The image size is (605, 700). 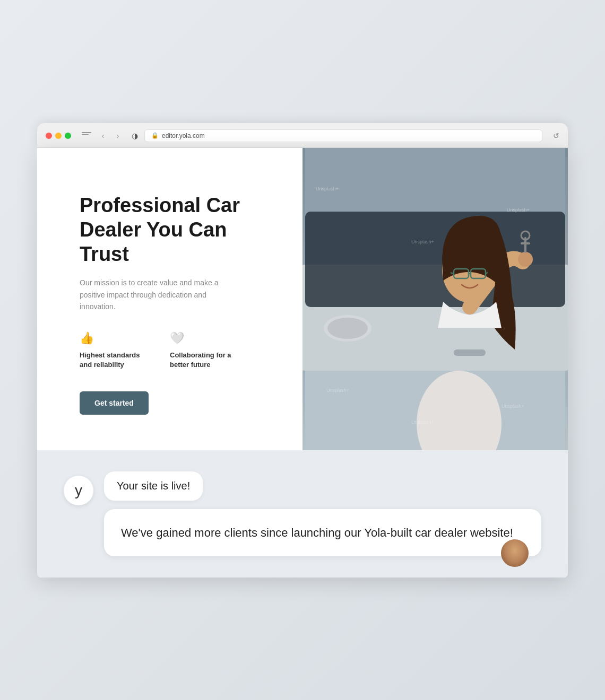 What do you see at coordinates (153, 486) in the screenshot?
I see `chat-bubble-live: Your site is live!` at bounding box center [153, 486].